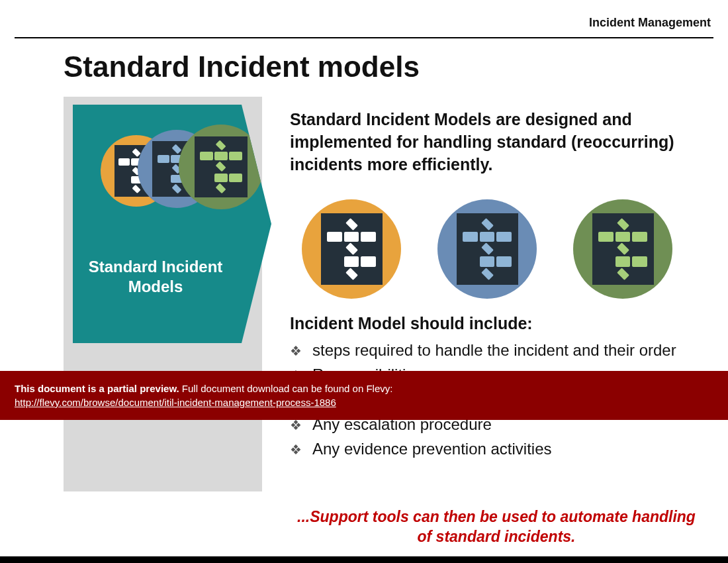  What do you see at coordinates (502, 449) in the screenshot?
I see `list-item: Any evidence prevention activities` at bounding box center [502, 449].